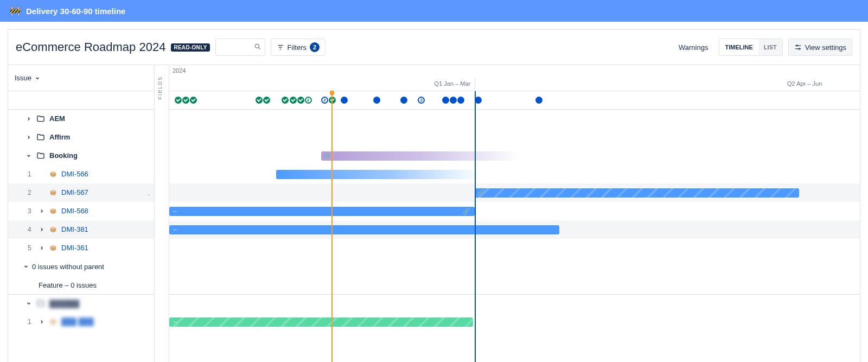 The height and width of the screenshot is (362, 868). What do you see at coordinates (190, 48) in the screenshot?
I see `readonly-badge: READ-ONLY` at bounding box center [190, 48].